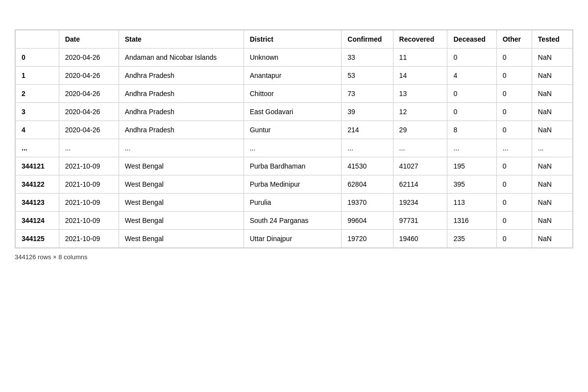 Image resolution: width=588 pixels, height=392 pixels. Describe the element at coordinates (294, 75) in the screenshot. I see `table-row: 12020-04-26Andhra PradeshAnantapur531440…` at that location.